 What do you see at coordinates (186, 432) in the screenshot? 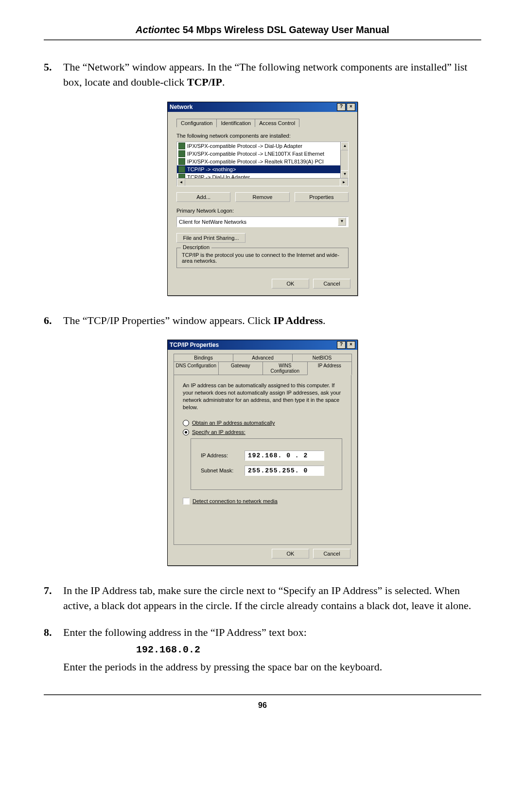
I see `radio-icon-checked` at bounding box center [186, 432].